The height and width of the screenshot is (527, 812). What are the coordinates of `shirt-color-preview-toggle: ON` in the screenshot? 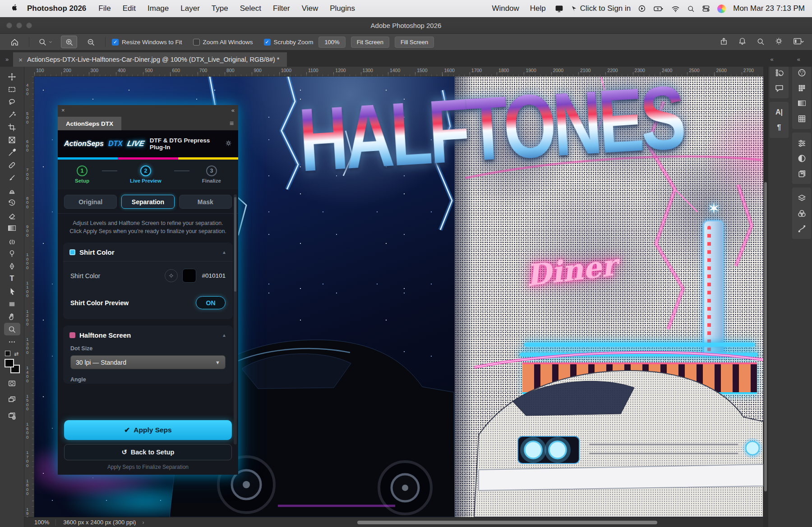 It's located at (211, 303).